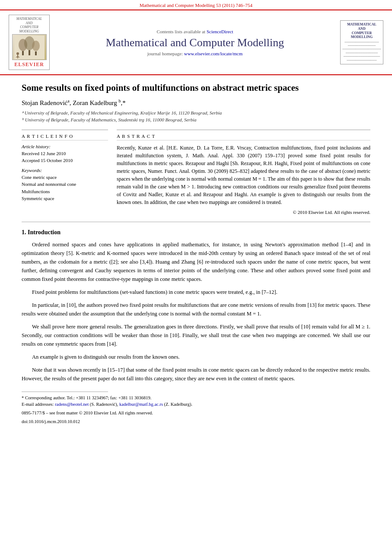 This screenshot has height=535, width=392. I want to click on accepted-date: Accepted 15 October 2010, so click(65, 161).